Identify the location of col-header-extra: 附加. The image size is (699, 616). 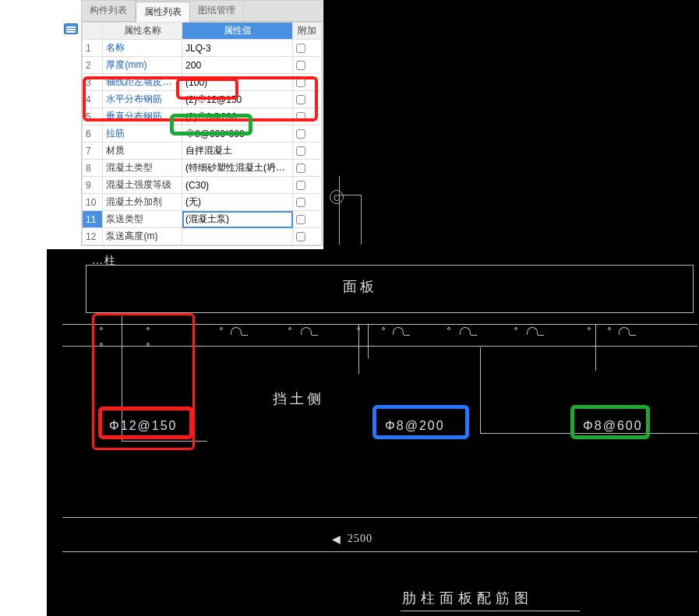
(307, 31).